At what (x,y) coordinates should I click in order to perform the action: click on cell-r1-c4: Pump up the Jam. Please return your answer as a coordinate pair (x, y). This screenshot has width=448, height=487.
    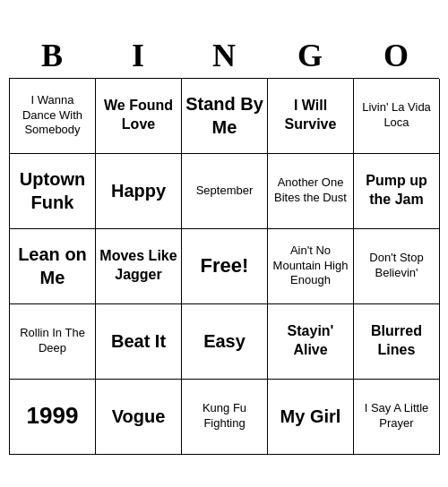
    Looking at the image, I should click on (397, 192).